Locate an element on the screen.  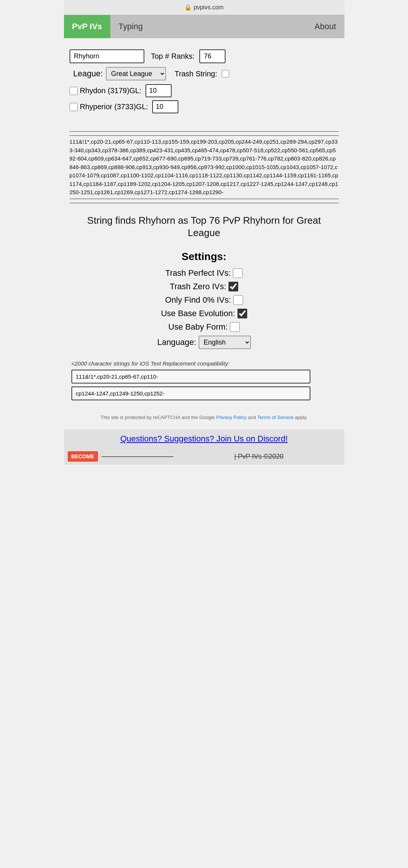
url-bar: 🔒 pvpivs.com is located at coordinates (204, 7).